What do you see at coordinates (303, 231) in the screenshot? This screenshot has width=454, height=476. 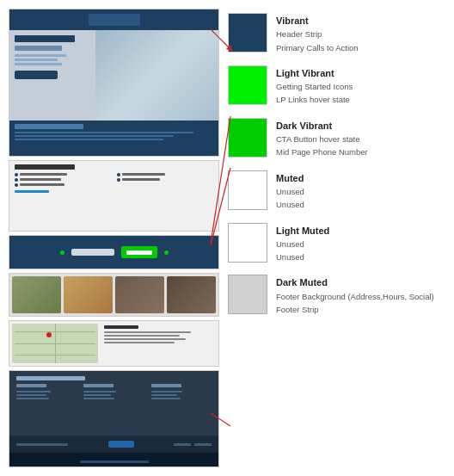 I see `swatch-title-light-muted: Light Muted` at bounding box center [303, 231].